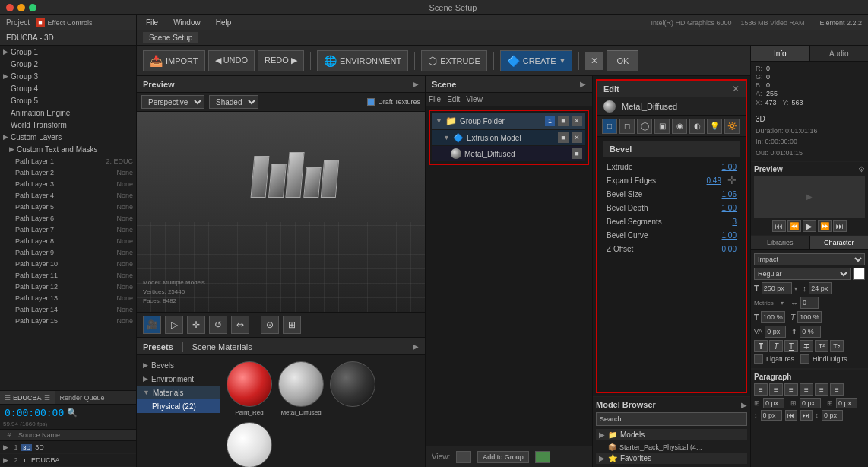  What do you see at coordinates (21, 8) in the screenshot?
I see `minimize-dot` at bounding box center [21, 8].